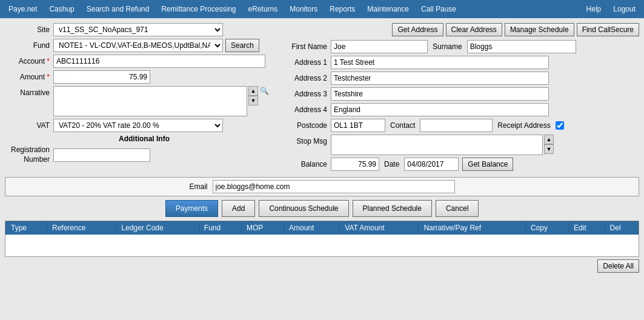 The height and width of the screenshot is (320, 644). I want to click on vat-label: VAT, so click(29, 125).